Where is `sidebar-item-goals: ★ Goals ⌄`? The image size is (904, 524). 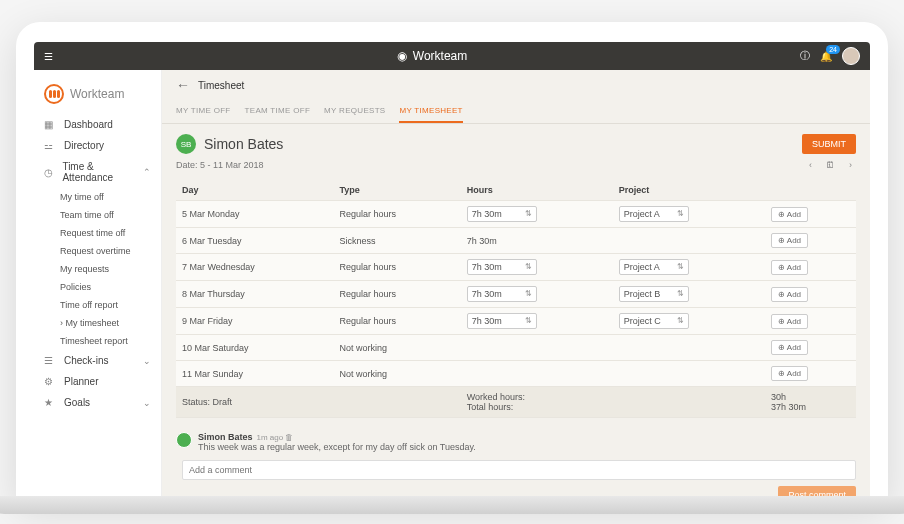 sidebar-item-goals: ★ Goals ⌄ is located at coordinates (98, 402).